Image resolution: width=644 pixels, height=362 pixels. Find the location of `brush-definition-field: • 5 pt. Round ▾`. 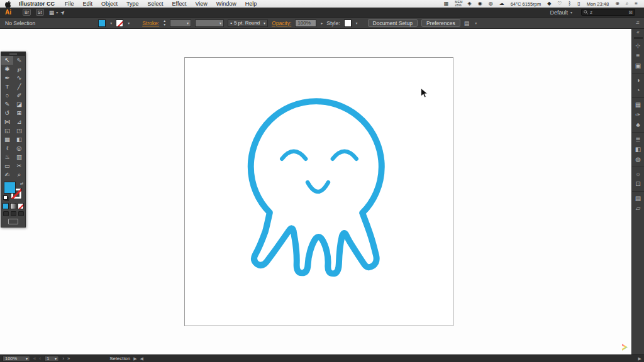

brush-definition-field: • 5 pt. Round ▾ is located at coordinates (248, 23).